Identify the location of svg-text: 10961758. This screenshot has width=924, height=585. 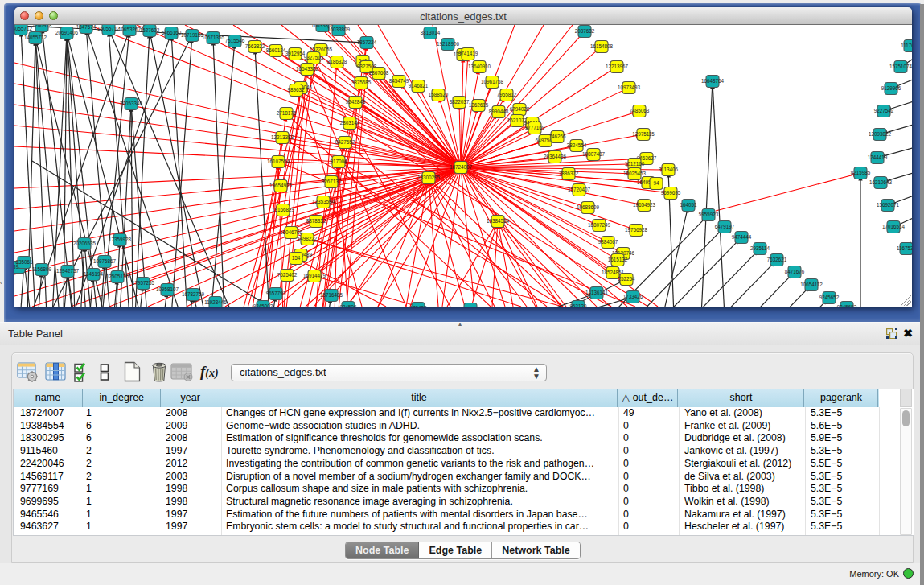
(492, 82).